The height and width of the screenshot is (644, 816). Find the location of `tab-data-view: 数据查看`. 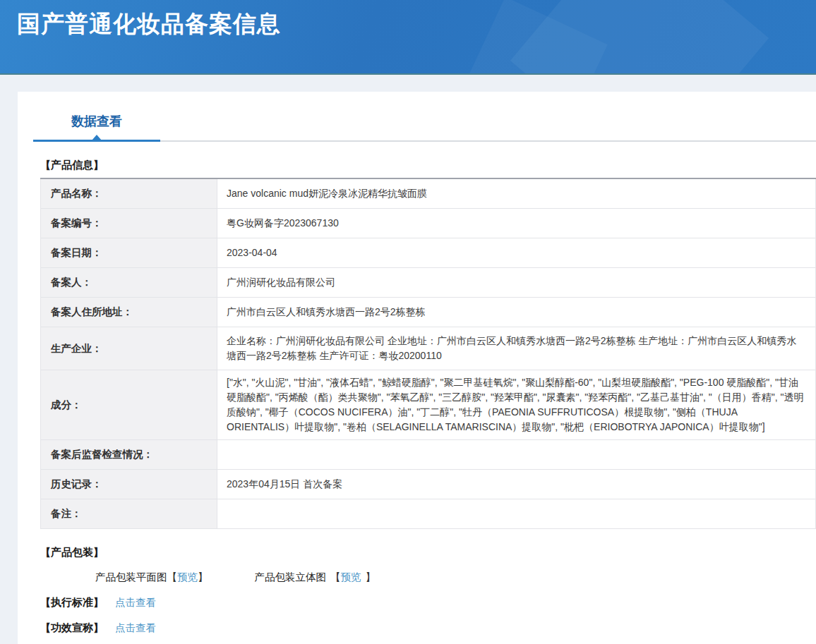

tab-data-view: 数据查看 is located at coordinates (97, 127).